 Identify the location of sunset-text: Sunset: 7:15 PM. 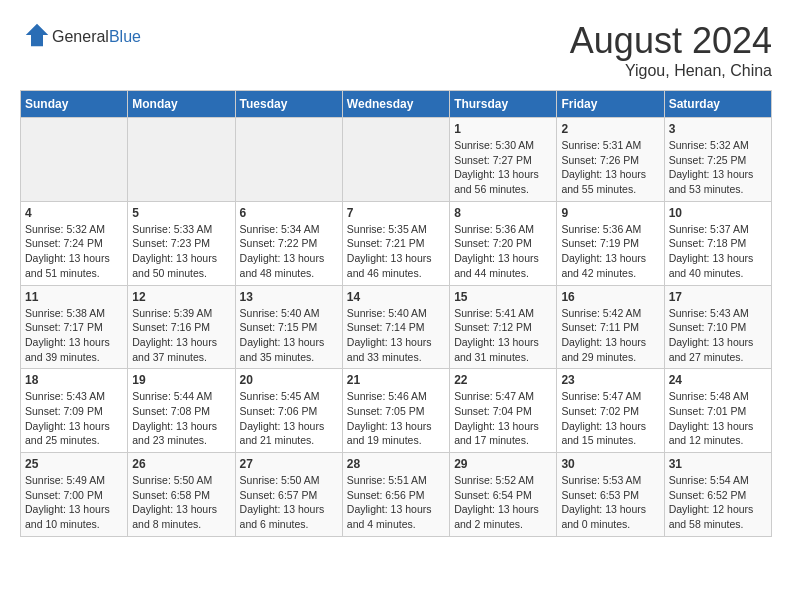
(289, 328).